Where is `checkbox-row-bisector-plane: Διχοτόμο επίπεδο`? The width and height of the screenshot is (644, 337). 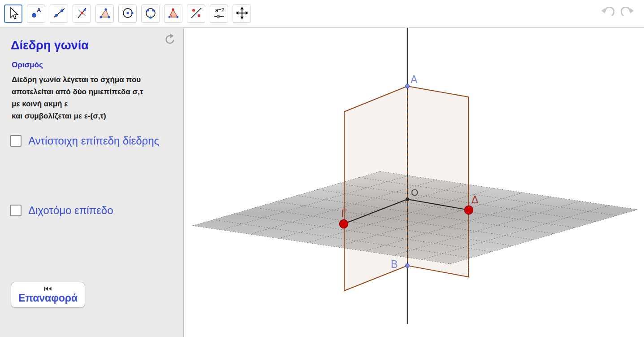
checkbox-row-bisector-plane: Διχοτόμο επίπεδο is located at coordinates (62, 210).